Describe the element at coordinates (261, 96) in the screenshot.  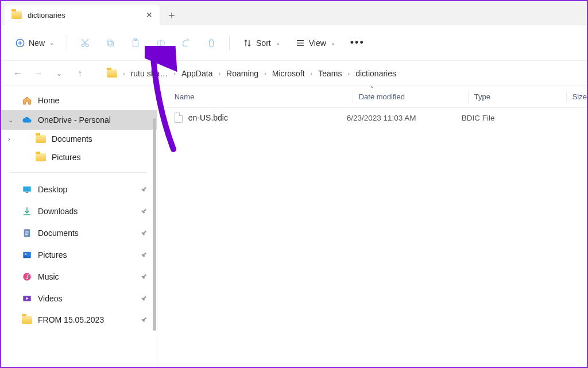
I see `column-header-name: Name` at that location.